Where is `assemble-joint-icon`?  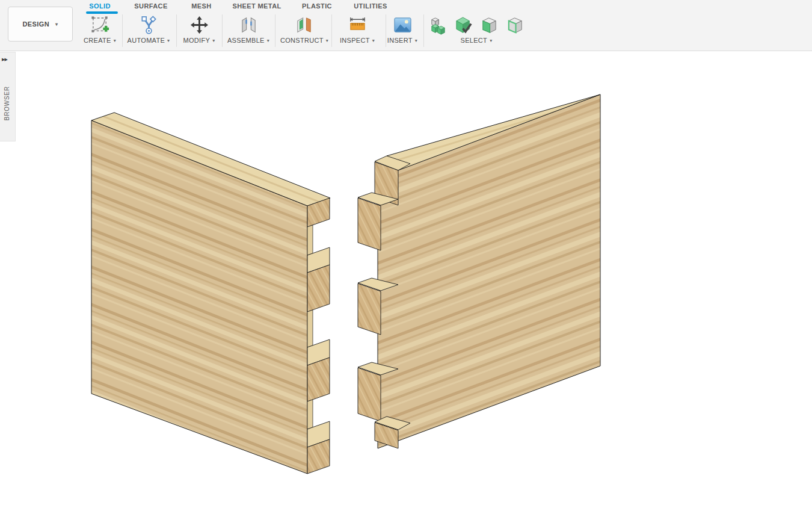 assemble-joint-icon is located at coordinates (248, 25).